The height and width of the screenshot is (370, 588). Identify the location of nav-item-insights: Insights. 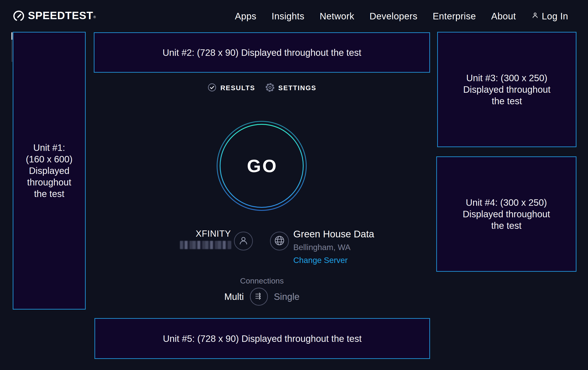
(288, 16).